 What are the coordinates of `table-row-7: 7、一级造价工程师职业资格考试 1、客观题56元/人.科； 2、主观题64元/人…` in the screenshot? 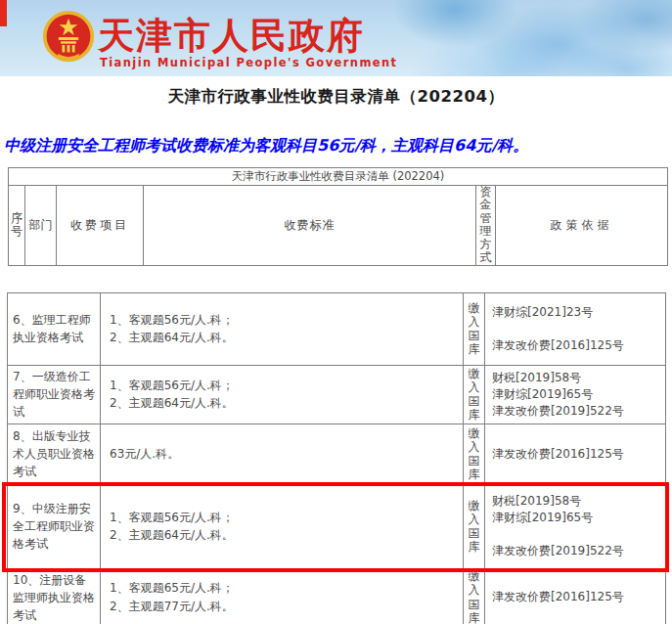 It's located at (336, 394).